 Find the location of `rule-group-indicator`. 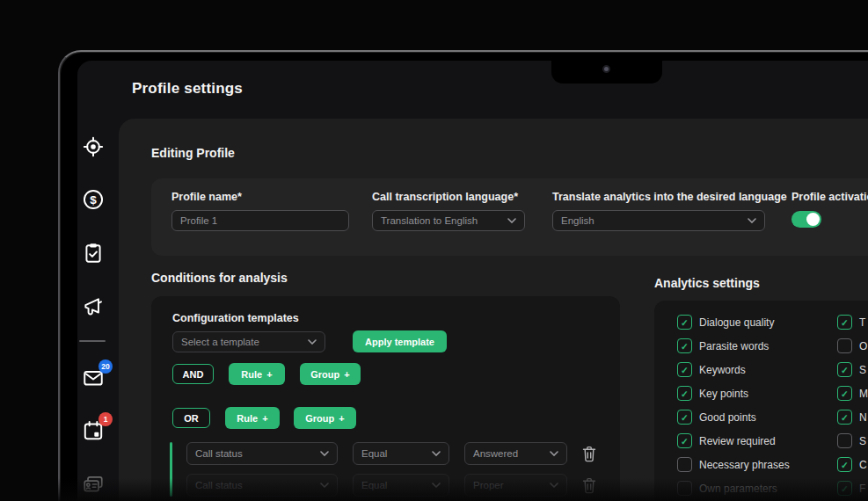

rule-group-indicator is located at coordinates (171, 469).